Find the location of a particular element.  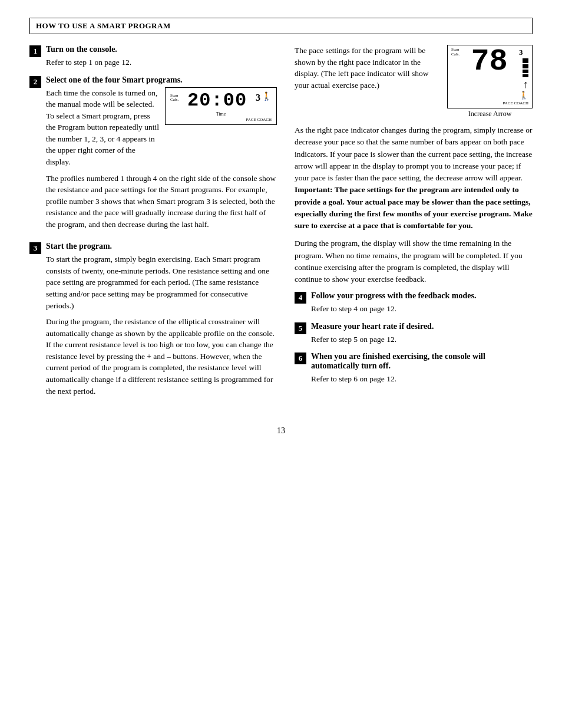

step-2-num: 2 is located at coordinates (35, 82).